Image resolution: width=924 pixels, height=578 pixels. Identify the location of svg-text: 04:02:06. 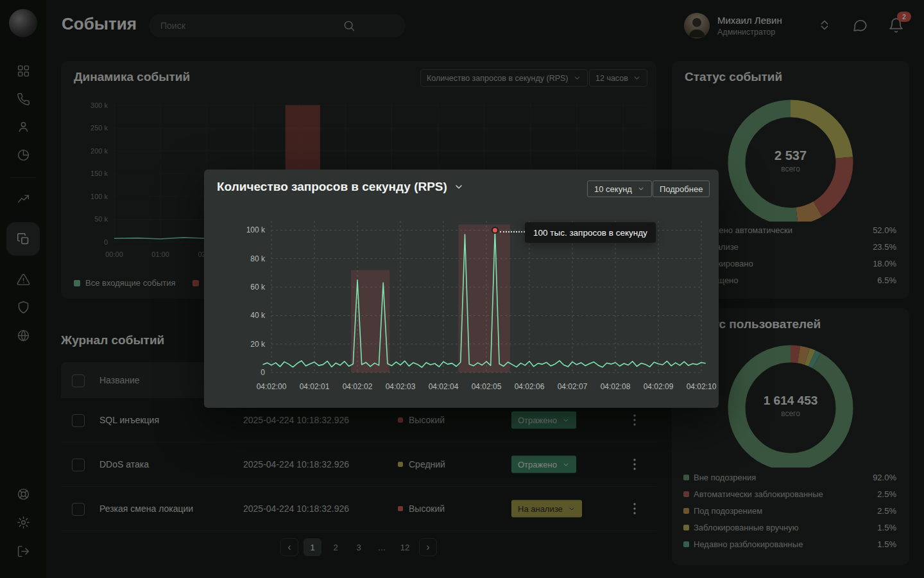
(530, 387).